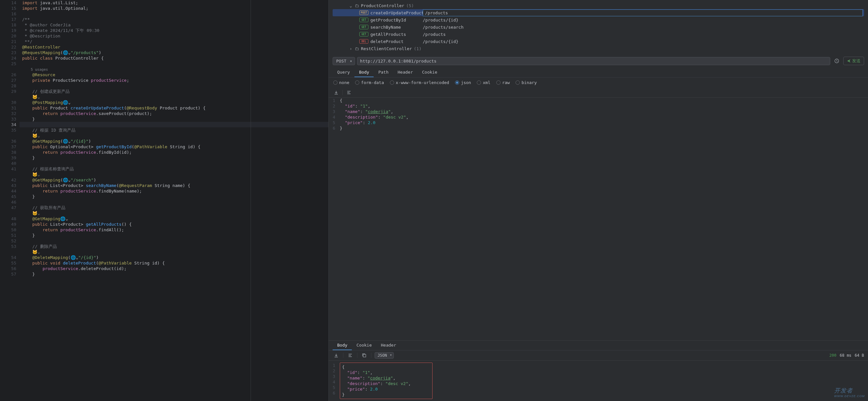  I want to click on endpoint-name: getProductById, so click(396, 20).